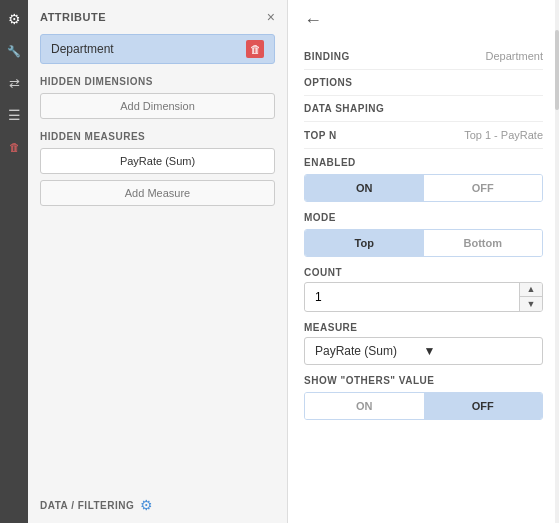 The height and width of the screenshot is (523, 559). Describe the element at coordinates (424, 109) in the screenshot. I see `data-shaping-row: DATA SHAPING` at that location.